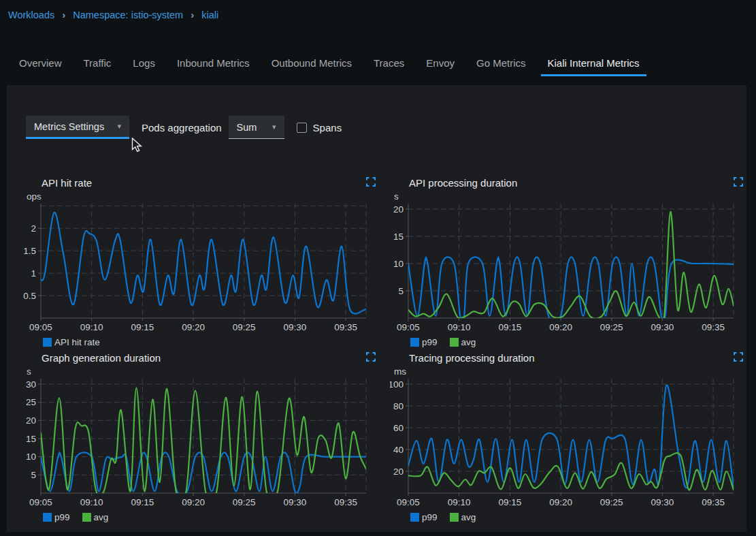 This screenshot has height=536, width=756. Describe the element at coordinates (389, 65) in the screenshot. I see `tab-traces: Traces` at that location.